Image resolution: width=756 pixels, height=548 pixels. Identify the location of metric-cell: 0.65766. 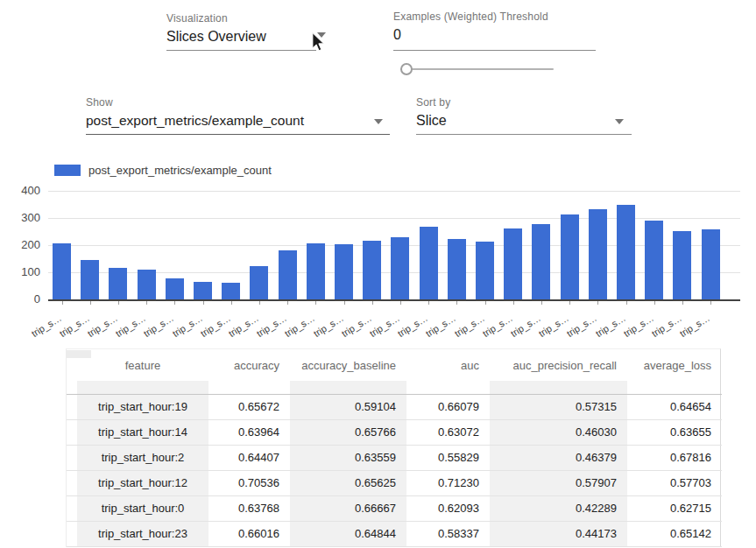
(349, 432).